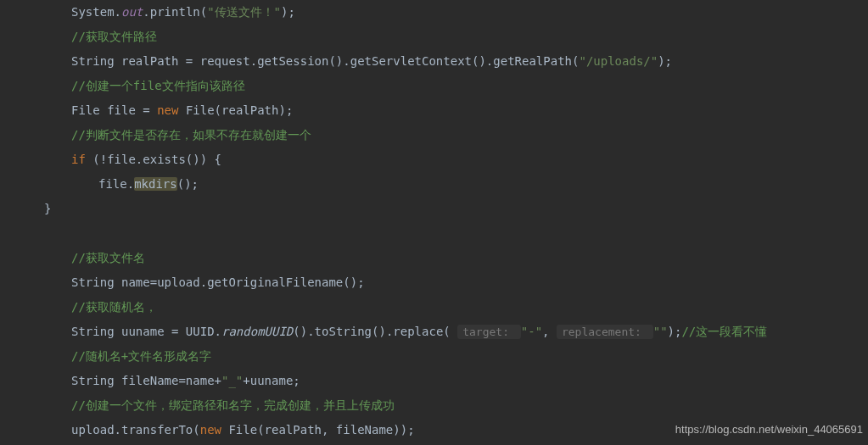  Describe the element at coordinates (114, 36) in the screenshot. I see `comment: //获取文件路径` at that location.